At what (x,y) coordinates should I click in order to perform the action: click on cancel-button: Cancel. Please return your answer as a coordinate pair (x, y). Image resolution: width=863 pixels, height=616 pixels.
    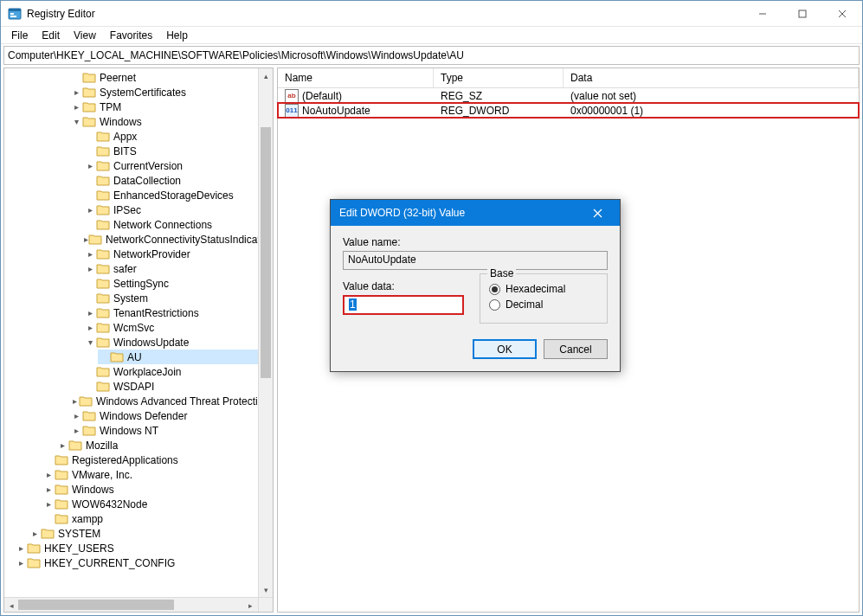
    Looking at the image, I should click on (576, 350).